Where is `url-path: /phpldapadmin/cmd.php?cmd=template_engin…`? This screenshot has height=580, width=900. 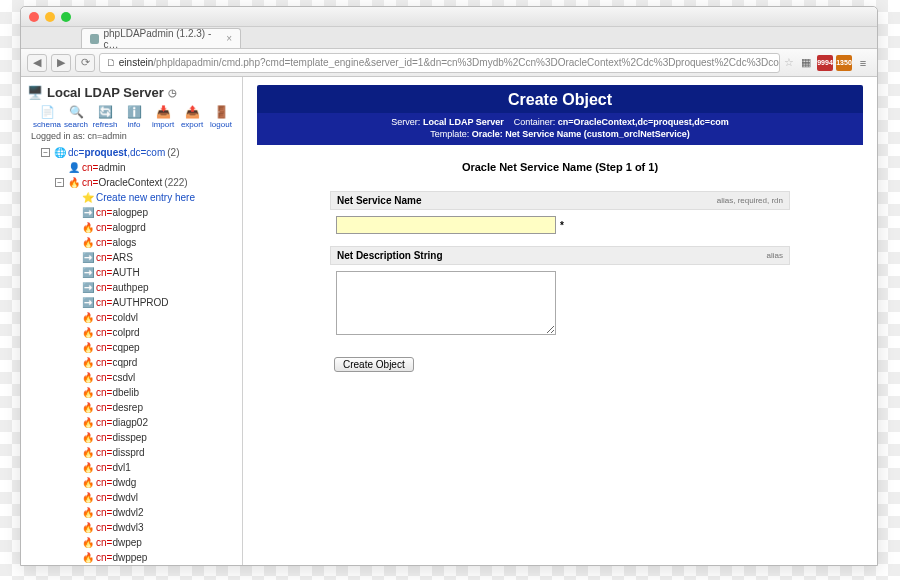 url-path: /phpldapadmin/cmd.php?cmd=template_engin… is located at coordinates (466, 62).